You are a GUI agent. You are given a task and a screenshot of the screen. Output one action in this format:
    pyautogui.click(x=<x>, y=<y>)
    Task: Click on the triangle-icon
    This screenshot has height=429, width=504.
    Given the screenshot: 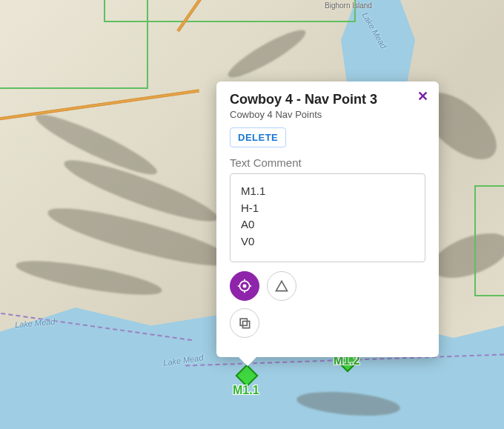 What is the action you would take?
    pyautogui.click(x=282, y=286)
    